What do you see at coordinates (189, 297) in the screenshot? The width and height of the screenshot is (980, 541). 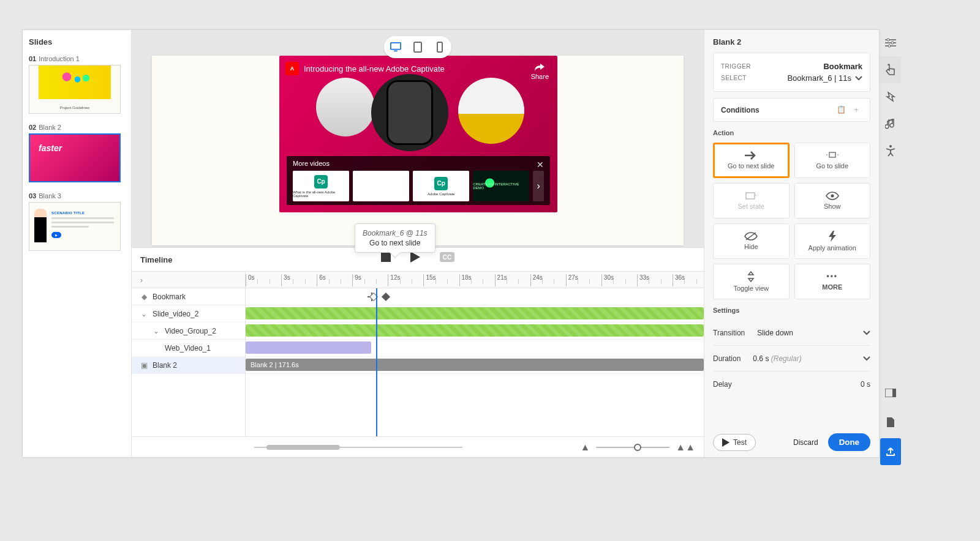 I see `track-bookmark: ◆Bookmark` at bounding box center [189, 297].